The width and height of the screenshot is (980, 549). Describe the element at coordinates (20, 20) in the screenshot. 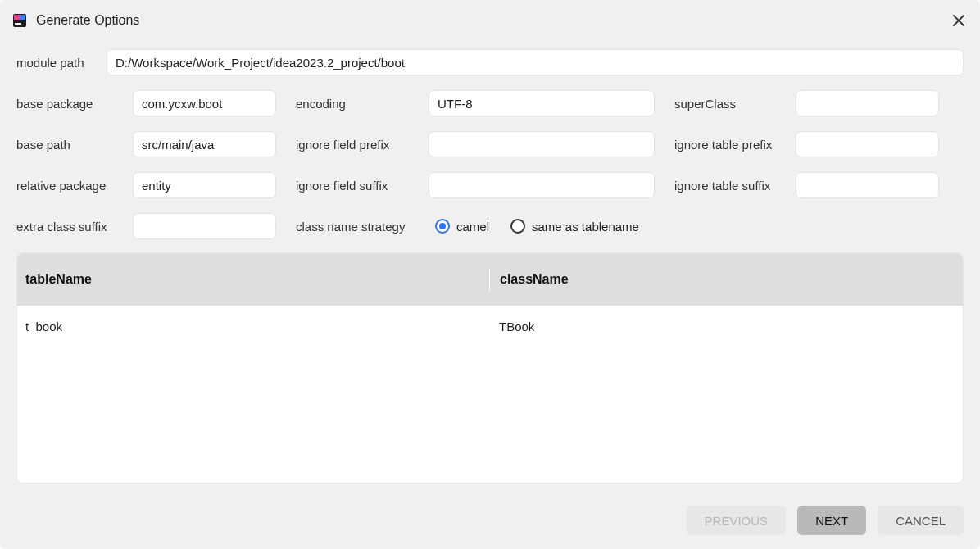

I see `app-icon` at that location.